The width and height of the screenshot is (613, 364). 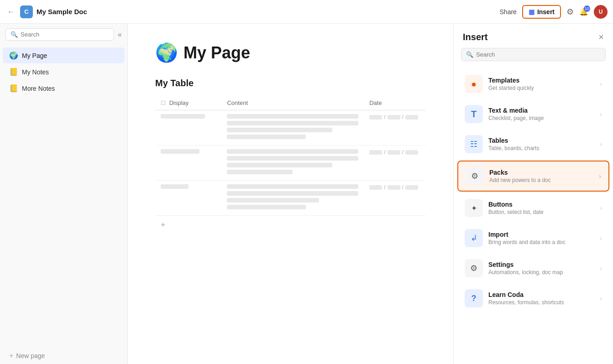 What do you see at coordinates (474, 298) in the screenshot?
I see `learn-coda-icon-wrap: ?` at bounding box center [474, 298].